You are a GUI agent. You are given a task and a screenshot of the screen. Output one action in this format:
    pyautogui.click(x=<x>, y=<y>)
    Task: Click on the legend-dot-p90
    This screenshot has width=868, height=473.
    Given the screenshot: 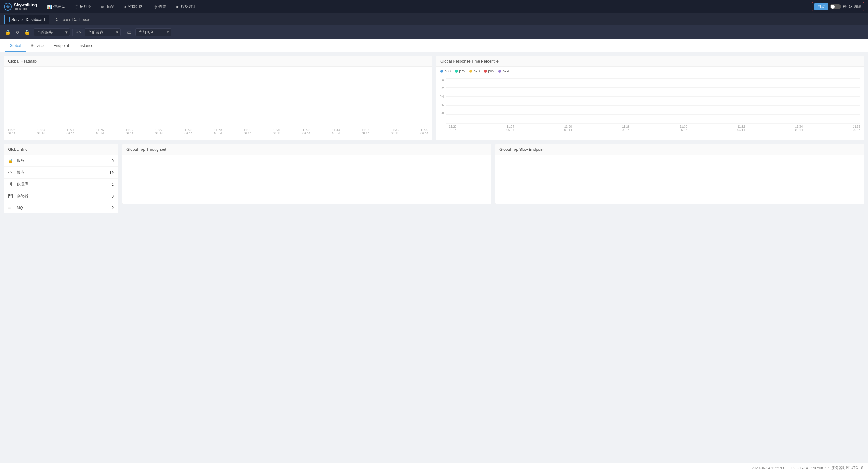 What is the action you would take?
    pyautogui.click(x=471, y=71)
    